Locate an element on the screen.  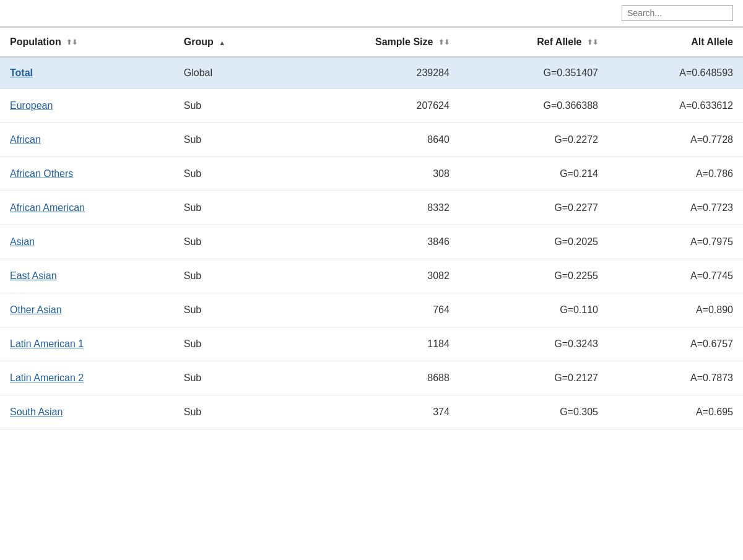
cell-ref-allele: G=0.2255 is located at coordinates (534, 276).